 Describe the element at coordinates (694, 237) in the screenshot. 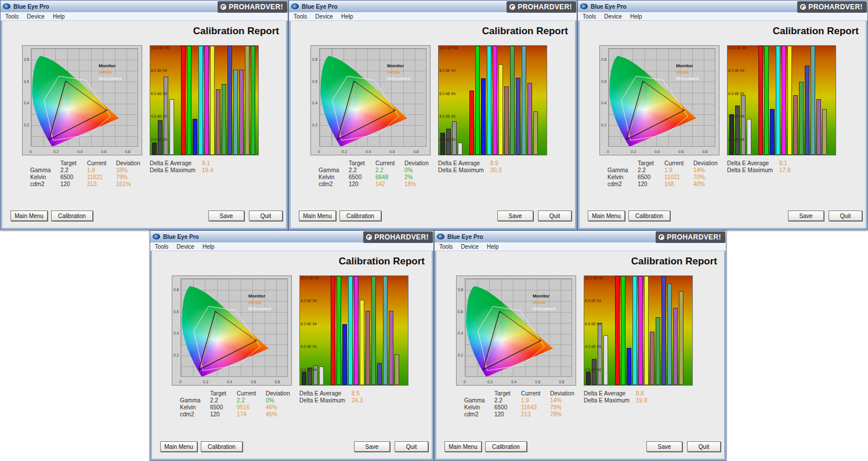

I see `prohardver-label: PROHARDVER!` at that location.